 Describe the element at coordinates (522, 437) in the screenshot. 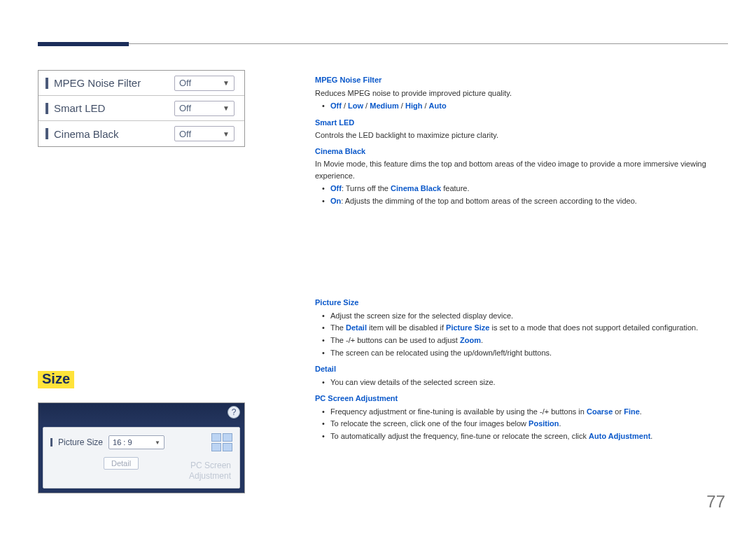

I see `list-item: To automatically adjust the frequency, f…` at that location.